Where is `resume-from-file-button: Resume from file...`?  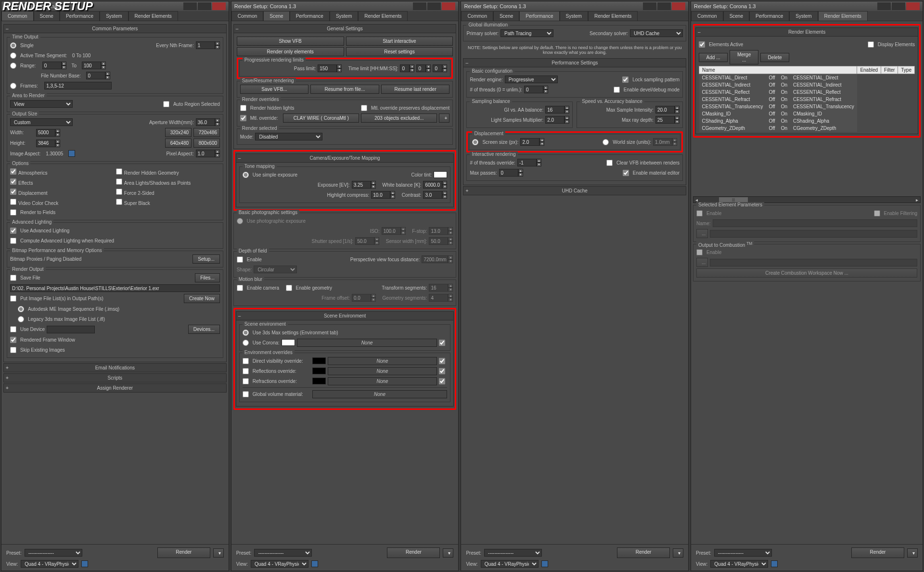 resume-from-file-button: Resume from file... is located at coordinates (345, 89).